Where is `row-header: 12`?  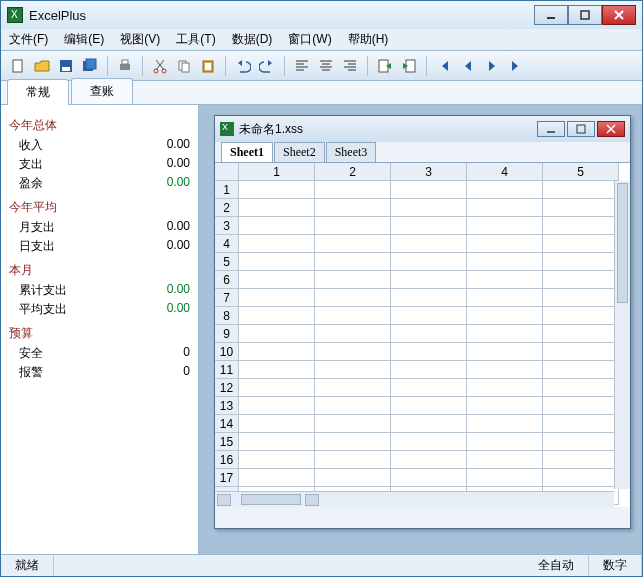
row-header: 12 is located at coordinates (227, 388).